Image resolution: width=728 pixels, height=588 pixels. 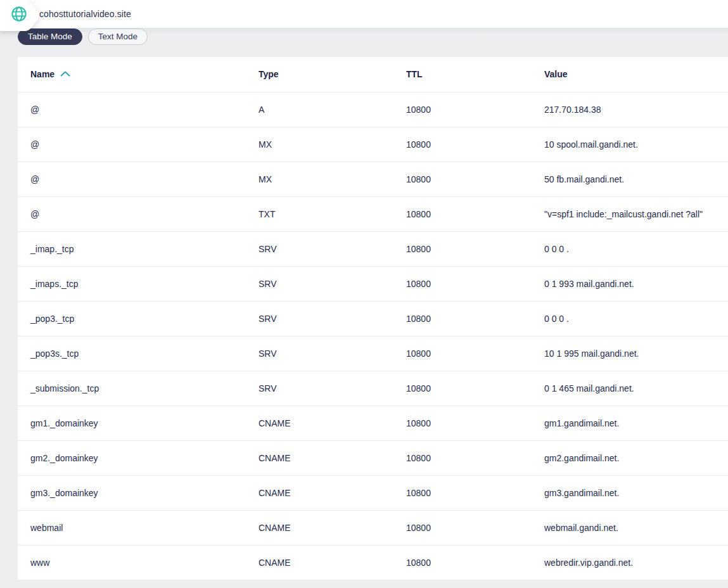 What do you see at coordinates (20, 15) in the screenshot?
I see `domain-breadcrumb-tab` at bounding box center [20, 15].